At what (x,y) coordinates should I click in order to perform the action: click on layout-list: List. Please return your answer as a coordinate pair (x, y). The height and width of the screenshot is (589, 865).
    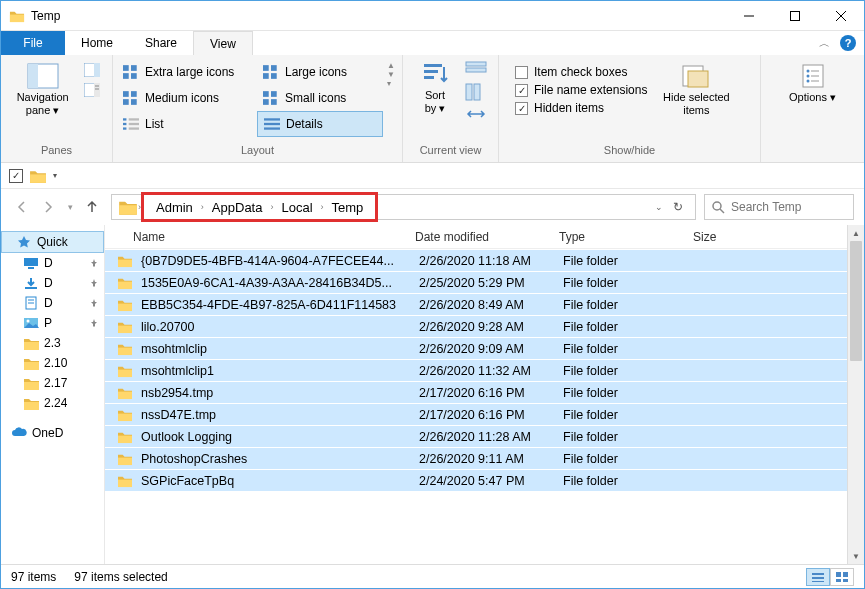
    Looking at the image, I should click on (187, 124).